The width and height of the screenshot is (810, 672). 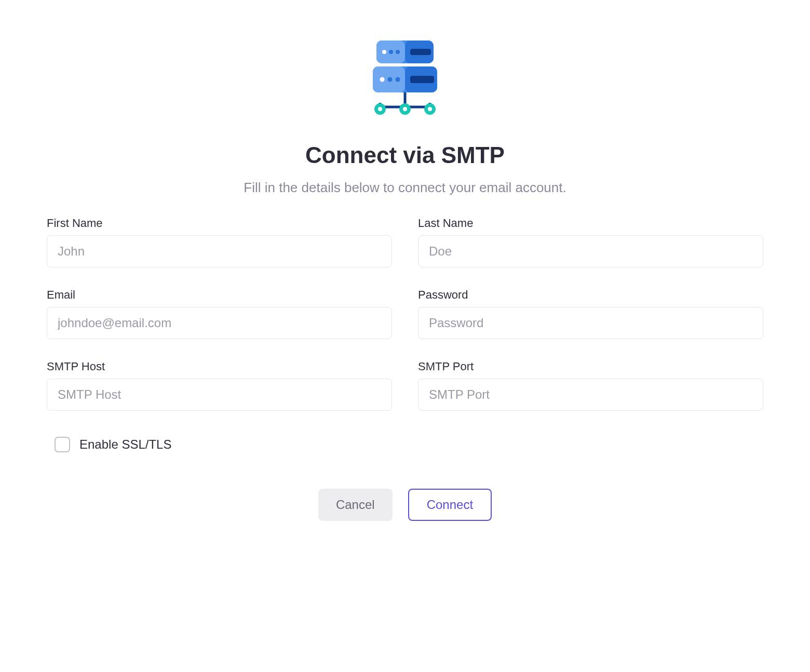 What do you see at coordinates (591, 385) in the screenshot?
I see `smtp-port-field-group: SMTP Port` at bounding box center [591, 385].